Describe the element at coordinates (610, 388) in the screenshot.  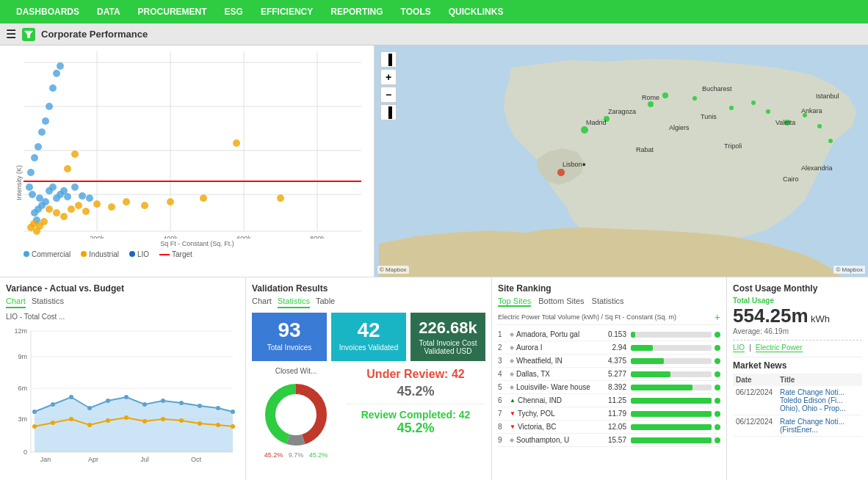
I see `ranking-row-4: 5 ◆ Louisville- Ware house 8.392` at that location.